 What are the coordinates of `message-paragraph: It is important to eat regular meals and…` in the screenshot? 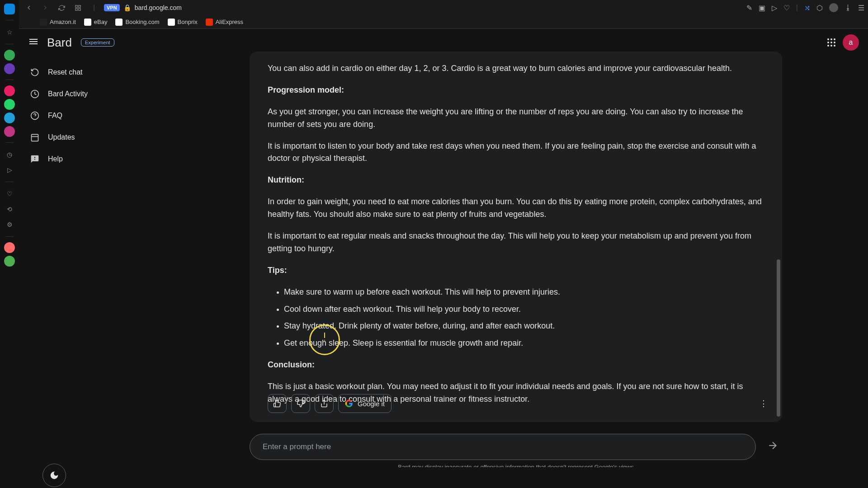 It's located at (516, 243).